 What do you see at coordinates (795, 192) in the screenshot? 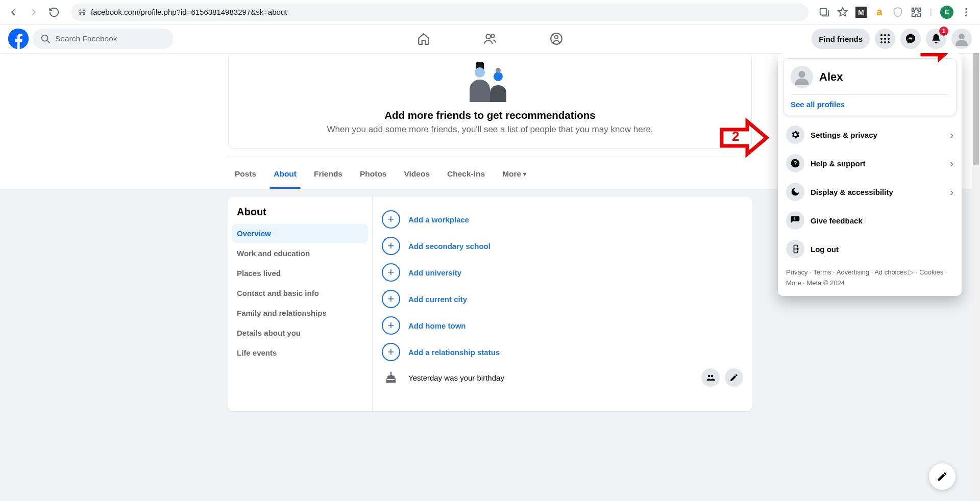
I see `moon-icon` at bounding box center [795, 192].